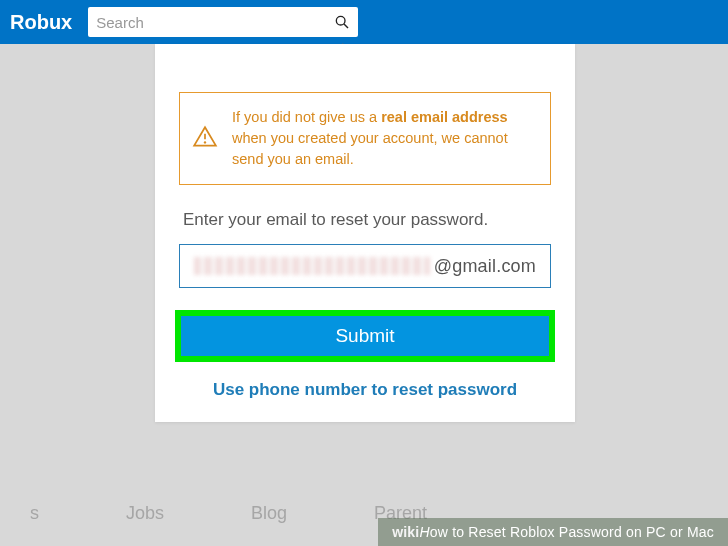  What do you see at coordinates (365, 266) in the screenshot?
I see `email-field: @gmail.com` at bounding box center [365, 266].